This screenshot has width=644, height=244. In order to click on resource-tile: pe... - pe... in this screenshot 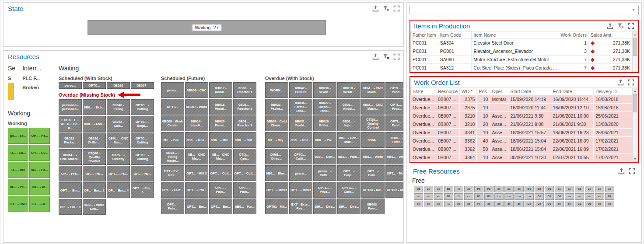, I will do `click(18, 136)`.